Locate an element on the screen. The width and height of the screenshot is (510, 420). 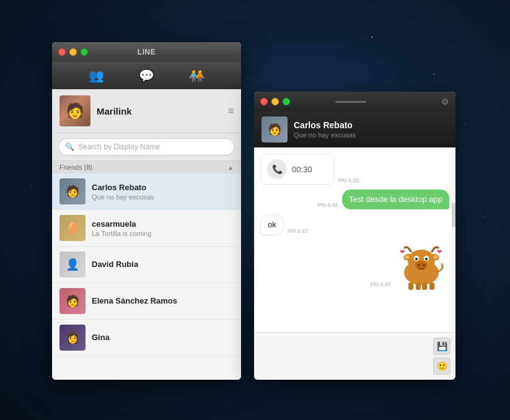
message-time: PM 6:32 is located at coordinates (349, 180).